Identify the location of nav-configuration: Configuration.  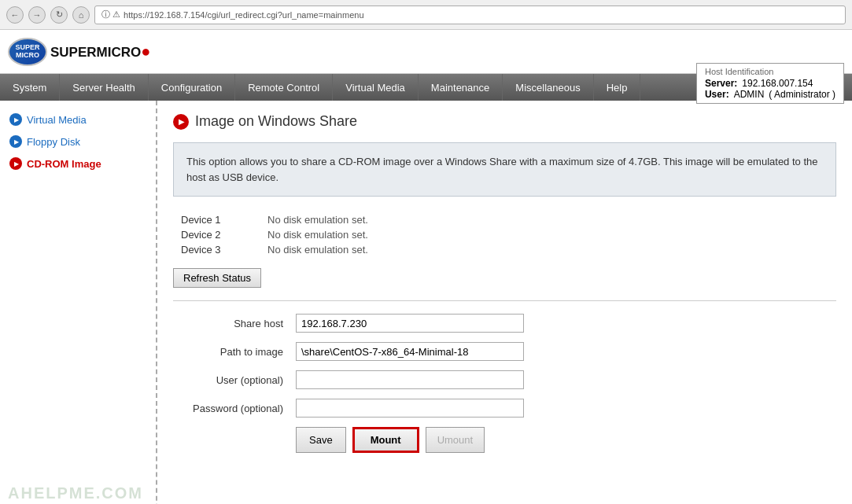
(192, 87).